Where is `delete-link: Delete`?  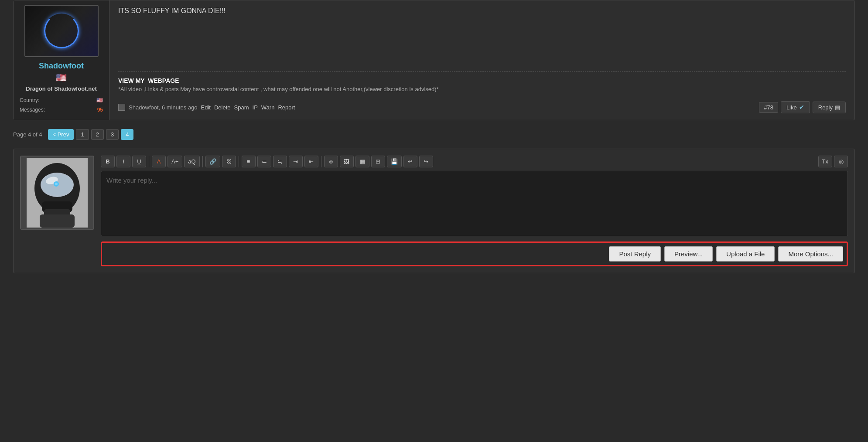 delete-link: Delete is located at coordinates (222, 107).